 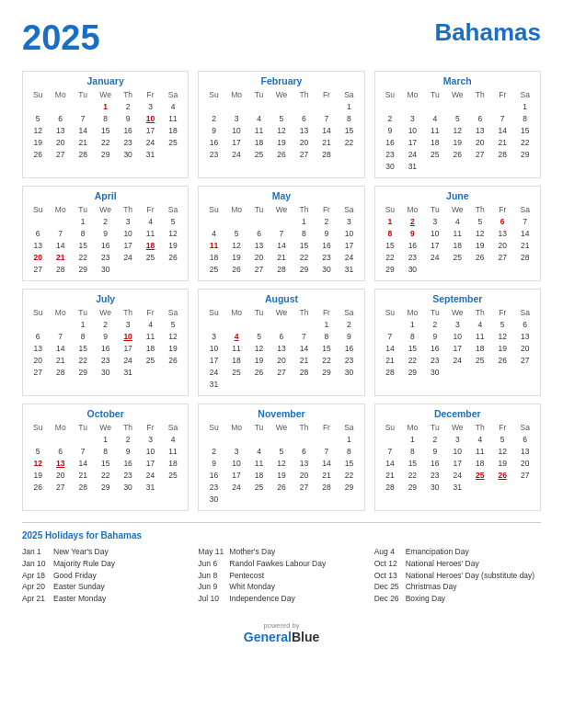 What do you see at coordinates (105, 586) in the screenshot?
I see `holiday-item: Apr 20Easter Sunday` at bounding box center [105, 586].